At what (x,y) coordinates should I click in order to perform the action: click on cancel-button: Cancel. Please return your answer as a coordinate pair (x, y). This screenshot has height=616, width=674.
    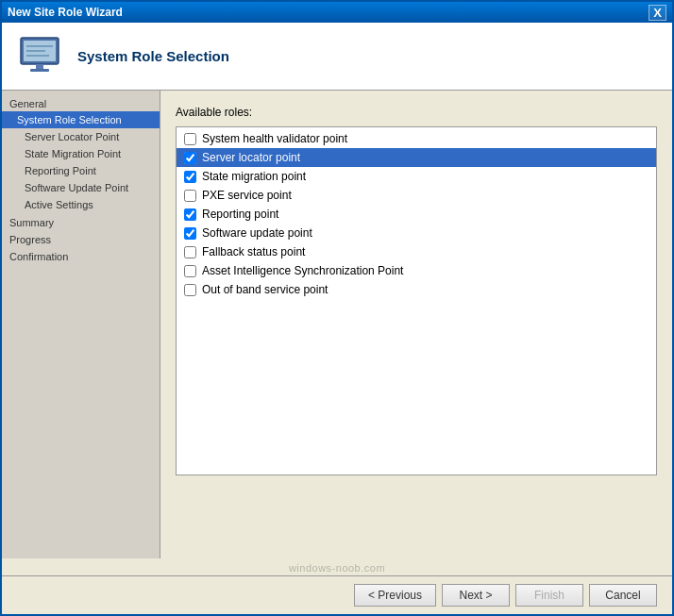
    Looking at the image, I should click on (623, 595).